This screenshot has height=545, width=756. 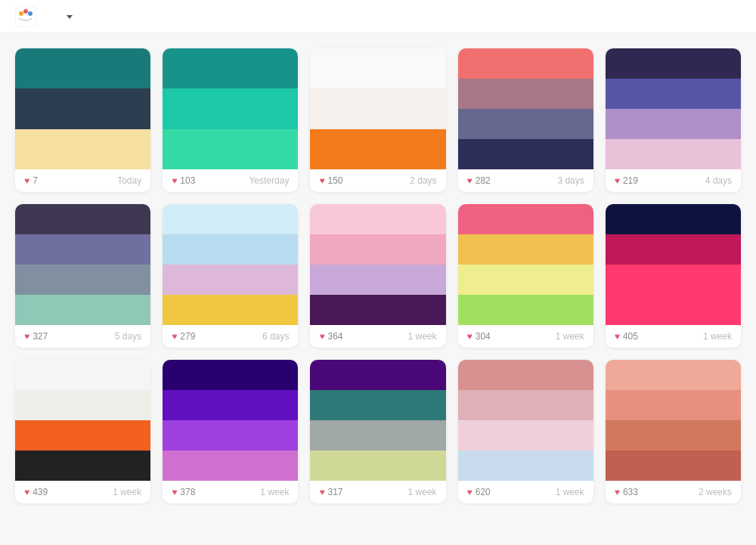 I want to click on palette-card: ♥6332 weeks, so click(x=673, y=432).